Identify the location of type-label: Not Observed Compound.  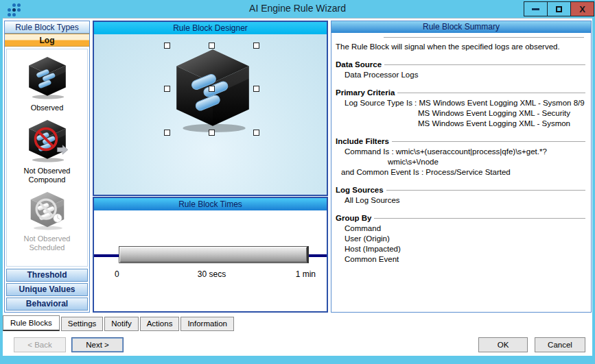
(47, 175).